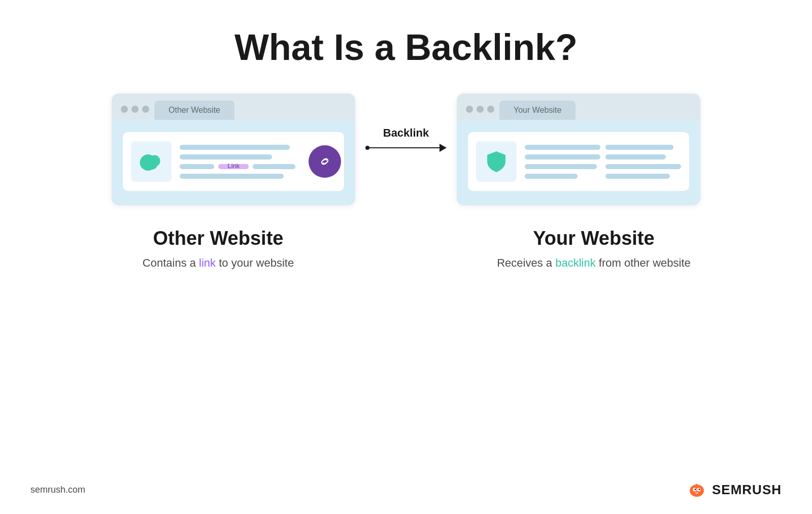 The height and width of the screenshot is (514, 812). I want to click on left-label-title: Other Website, so click(218, 239).